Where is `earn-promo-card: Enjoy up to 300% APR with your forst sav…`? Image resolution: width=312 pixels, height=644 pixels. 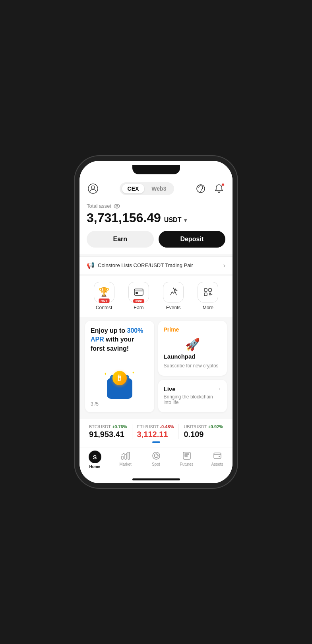 earn-promo-card: Enjoy up to 300% APR with your forst sav… is located at coordinates (120, 367).